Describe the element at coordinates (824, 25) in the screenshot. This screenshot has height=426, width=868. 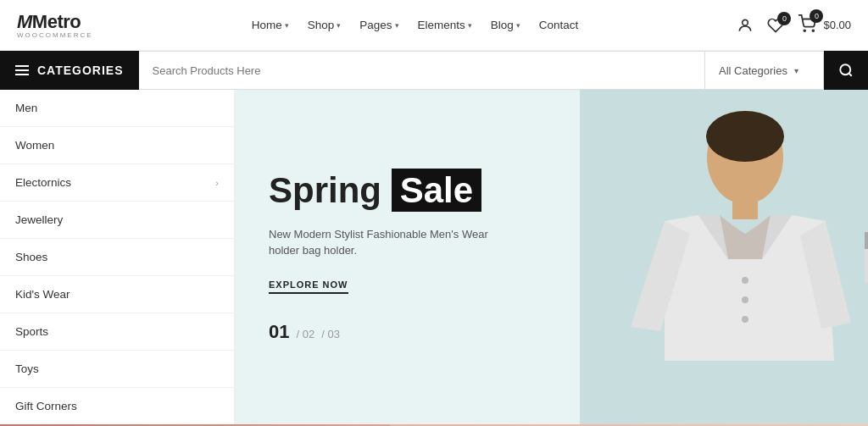
I see `cart-icon-button: 0 $0.00` at that location.